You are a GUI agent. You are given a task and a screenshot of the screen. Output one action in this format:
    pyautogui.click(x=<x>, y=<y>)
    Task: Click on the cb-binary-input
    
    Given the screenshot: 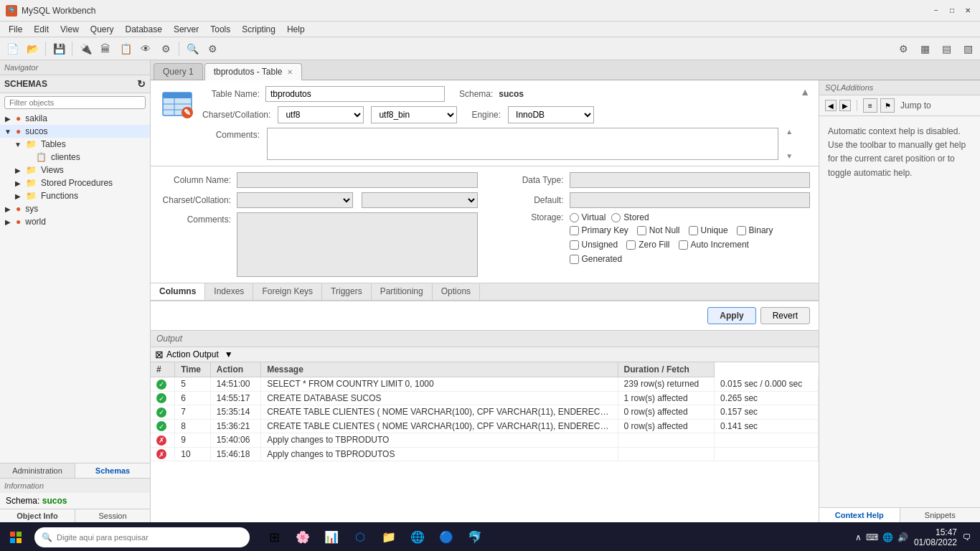 What is the action you would take?
    pyautogui.click(x=742, y=231)
    